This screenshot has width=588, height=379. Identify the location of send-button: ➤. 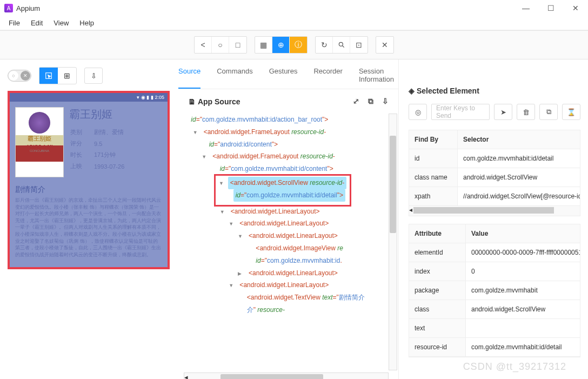
(503, 112).